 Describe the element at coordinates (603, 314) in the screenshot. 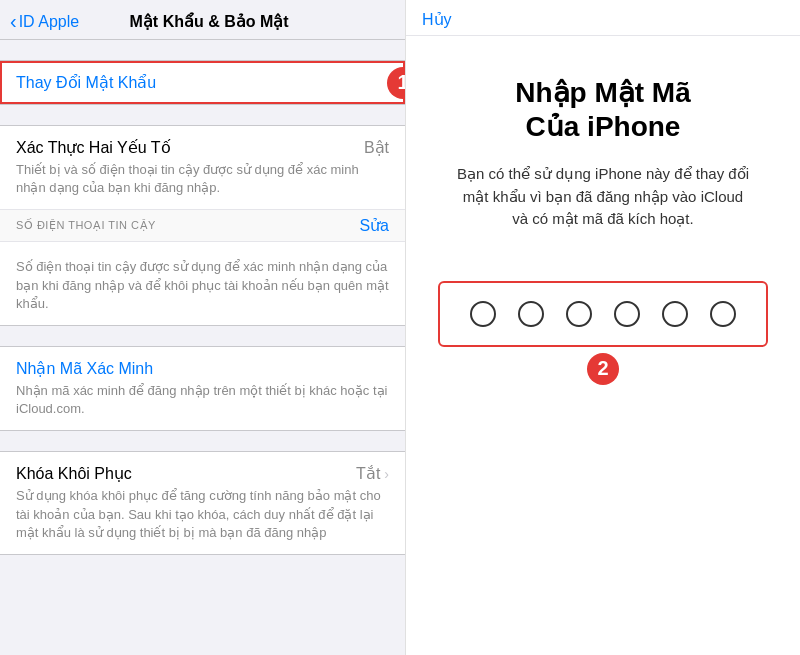

I see `passcode-input-area` at that location.